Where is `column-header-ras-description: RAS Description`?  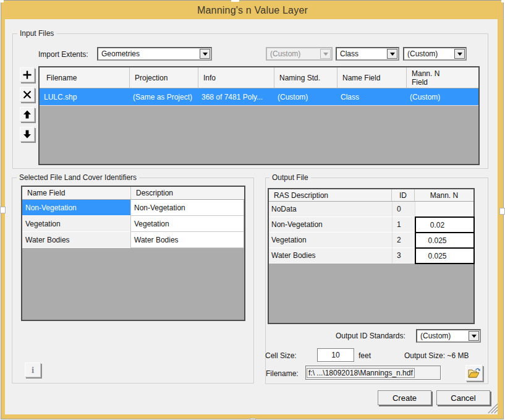 column-header-ras-description: RAS Description is located at coordinates (330, 195).